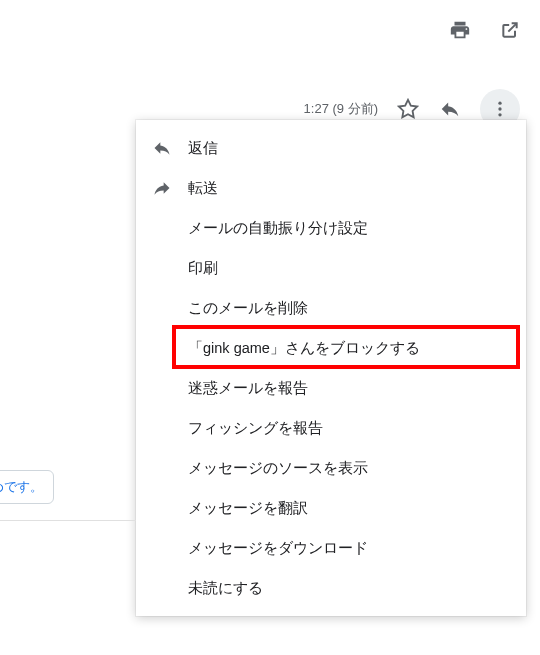 The height and width of the screenshot is (655, 540). What do you see at coordinates (348, 228) in the screenshot?
I see `menu-label: メールの自動振り分け設定` at bounding box center [348, 228].